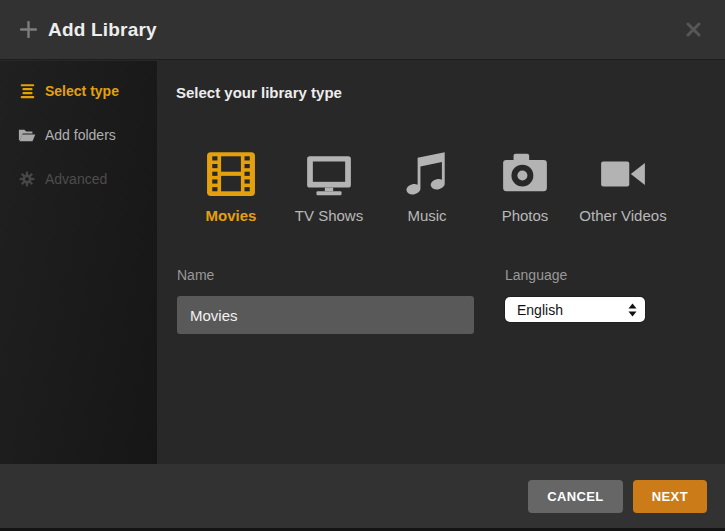 Image resolution: width=725 pixels, height=531 pixels. I want to click on language-select-value: English, so click(572, 310).